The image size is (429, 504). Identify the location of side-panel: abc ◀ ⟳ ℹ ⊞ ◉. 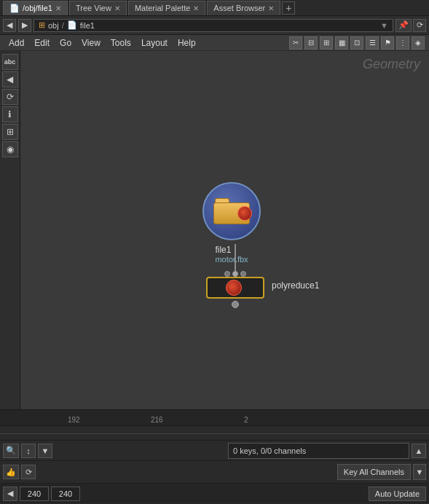
(10, 230).